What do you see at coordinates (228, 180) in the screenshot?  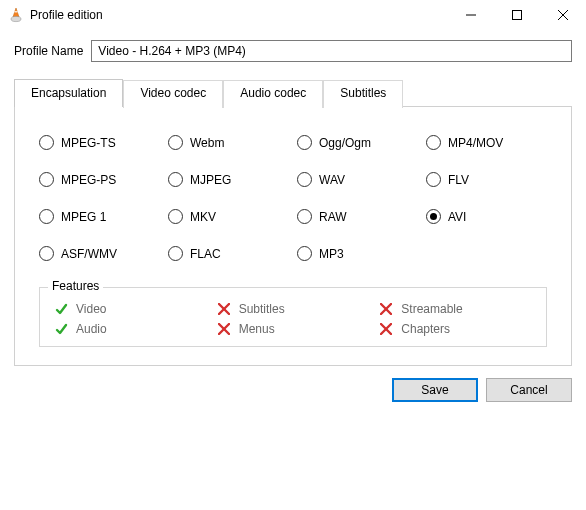 I see `radio-mjpeg: MJPEG` at bounding box center [228, 180].